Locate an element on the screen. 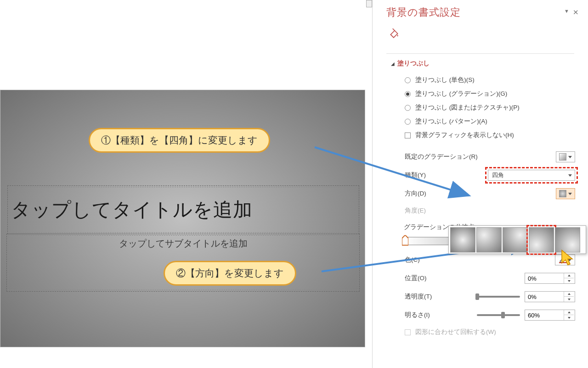 This screenshot has width=588, height=368. type-label: 種類(Y) is located at coordinates (415, 175).